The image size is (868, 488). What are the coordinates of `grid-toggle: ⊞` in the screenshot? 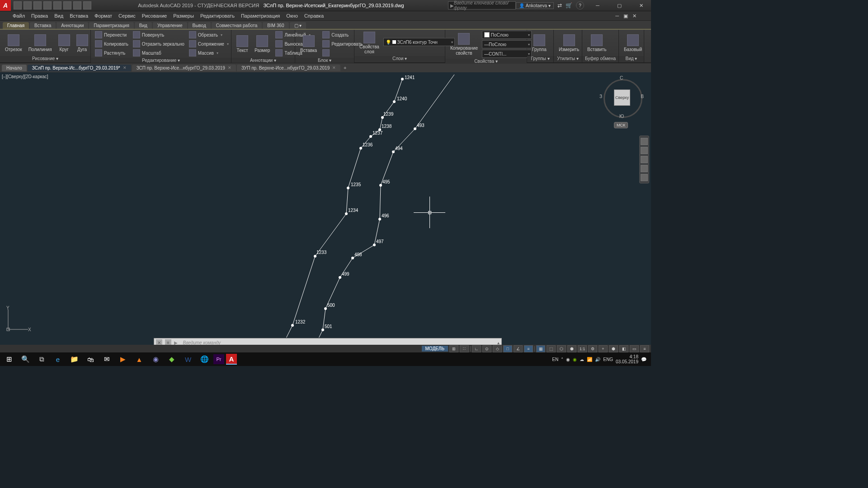 It's located at (454, 349).